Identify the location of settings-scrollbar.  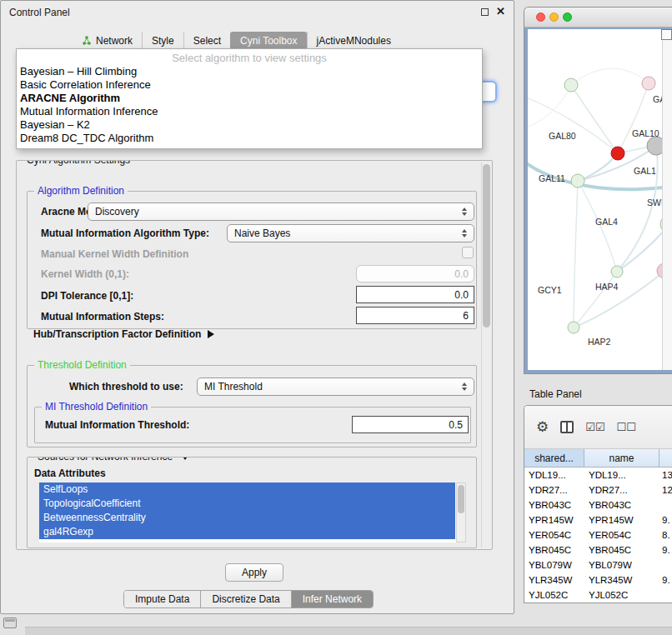
(486, 355).